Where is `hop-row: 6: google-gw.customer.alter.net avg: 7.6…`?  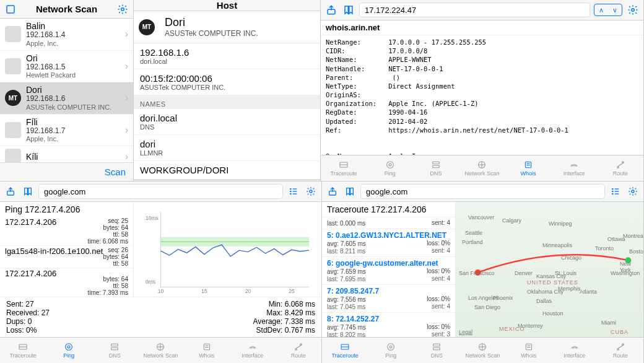 hop-row: 6: google-gw.customer.alter.net avg: 7.6… is located at coordinates (389, 271).